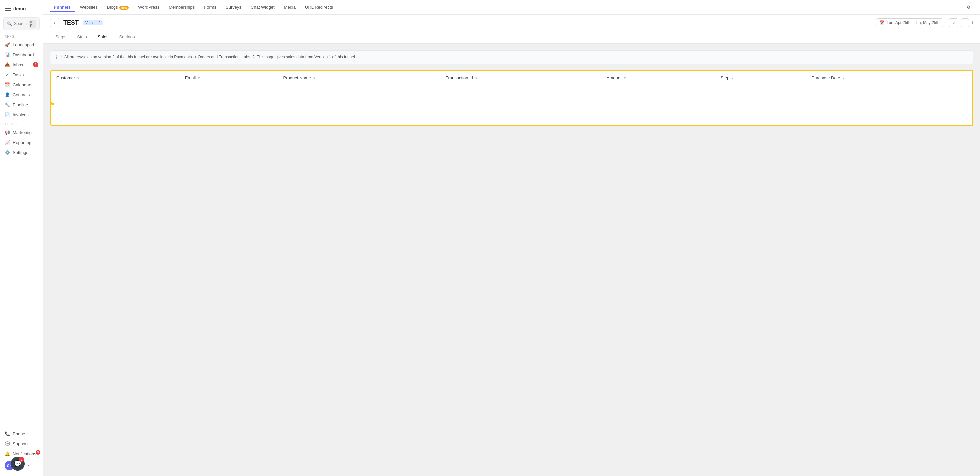 Image resolution: width=980 pixels, height=476 pixels. I want to click on sidebar-label-invoices: Invoices, so click(21, 115).